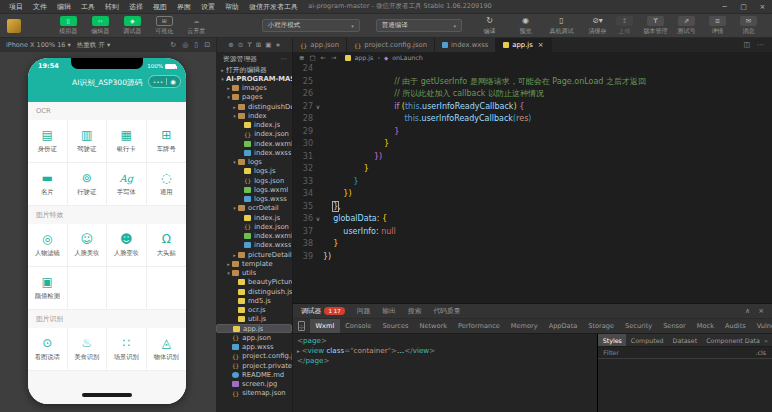  Describe the element at coordinates (232, 7) in the screenshot. I see `menu-item: 帮助` at that location.